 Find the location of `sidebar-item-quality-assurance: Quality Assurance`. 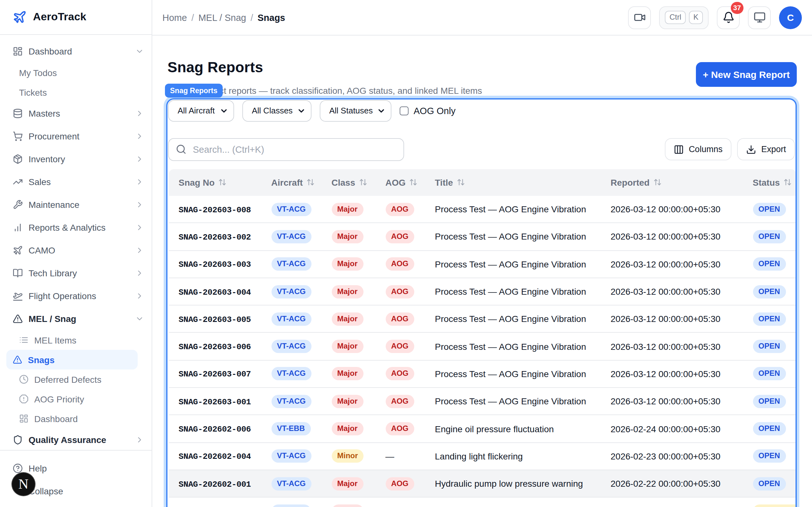

sidebar-item-quality-assurance: Quality Assurance is located at coordinates (76, 440).